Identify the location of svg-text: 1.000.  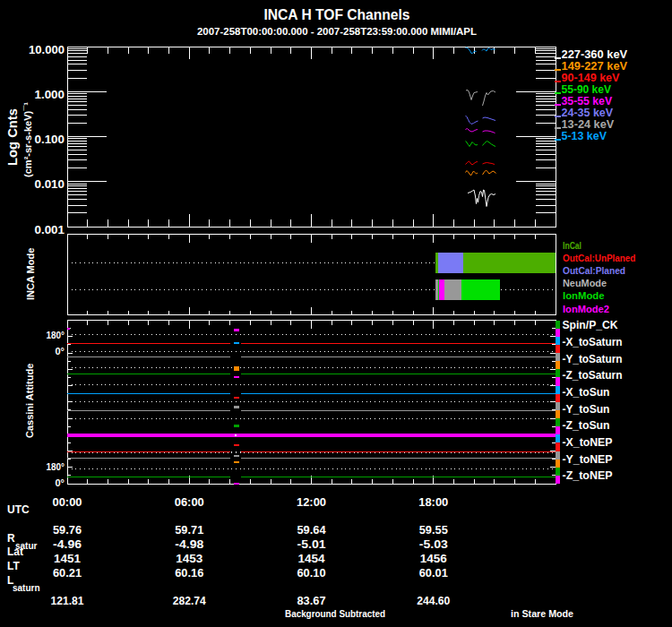
(50, 95).